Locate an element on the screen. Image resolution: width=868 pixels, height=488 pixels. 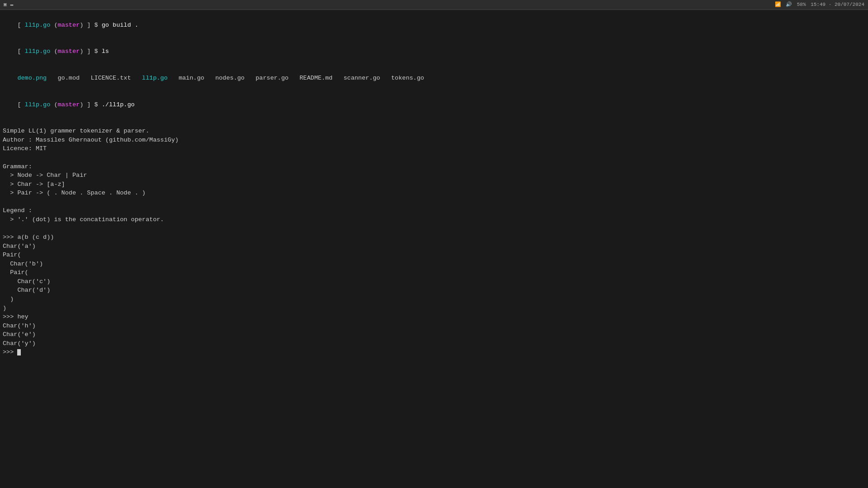
output-line: Grammar: is located at coordinates (434, 167).